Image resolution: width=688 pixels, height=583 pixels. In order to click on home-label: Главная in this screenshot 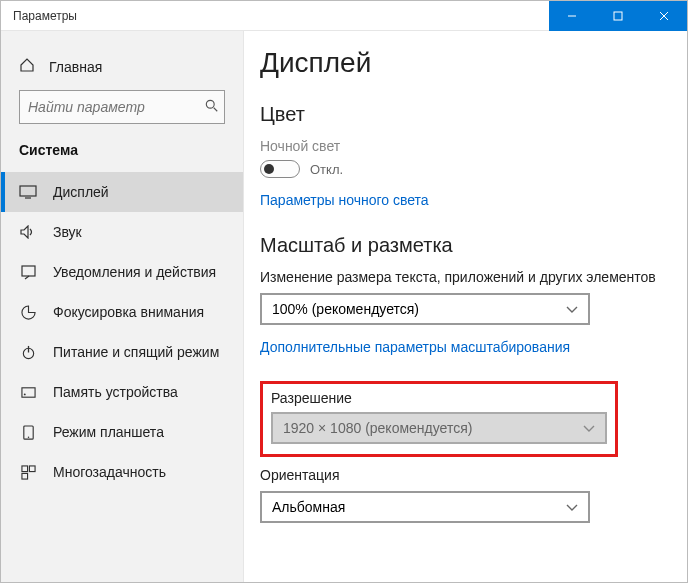, I will do `click(76, 67)`.